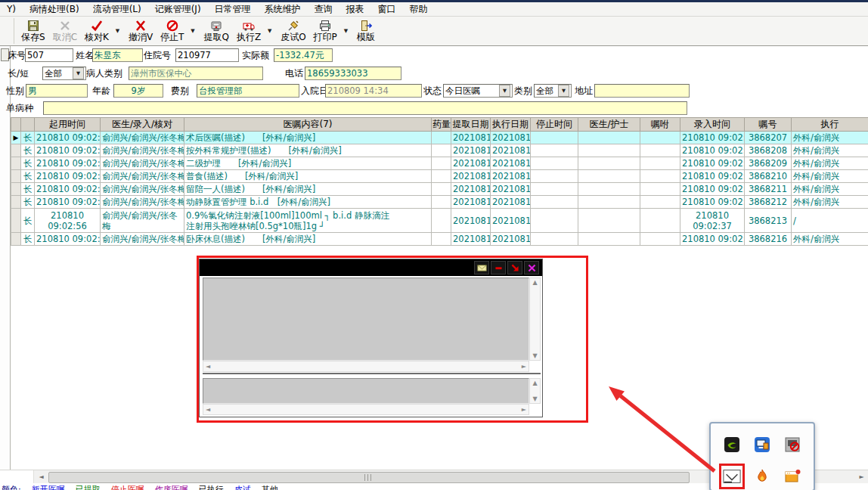  What do you see at coordinates (434, 9) in the screenshot?
I see `menu-bar: Y)病情处理(B)流动管理(L)记账管理(J)日常管理系统维护查询报表窗口帮助` at bounding box center [434, 9].